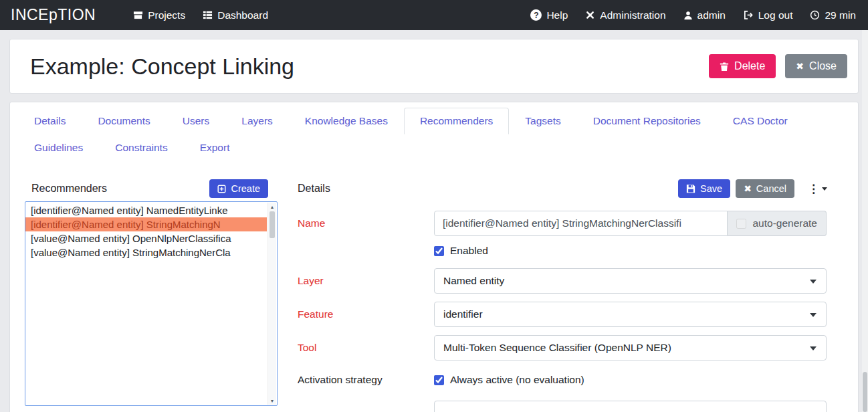 This screenshot has height=412, width=868. Describe the element at coordinates (562, 314) in the screenshot. I see `feature-field-row: Feature identifier` at that location.